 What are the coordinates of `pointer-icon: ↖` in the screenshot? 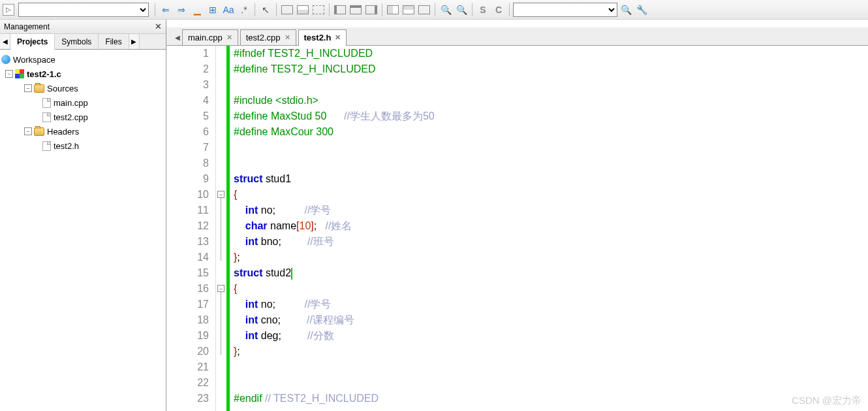 It's located at (266, 10).